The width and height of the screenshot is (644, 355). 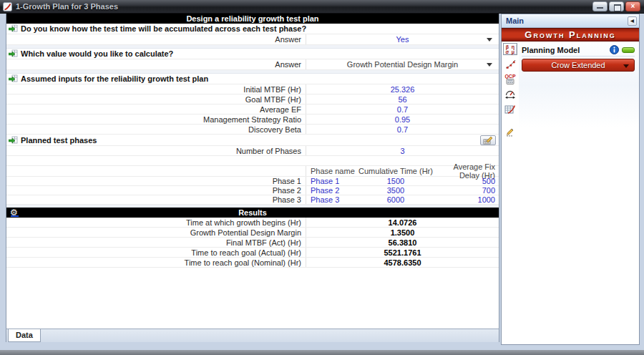 I want to click on results-header-bar: ⚙ Results, so click(x=253, y=213).